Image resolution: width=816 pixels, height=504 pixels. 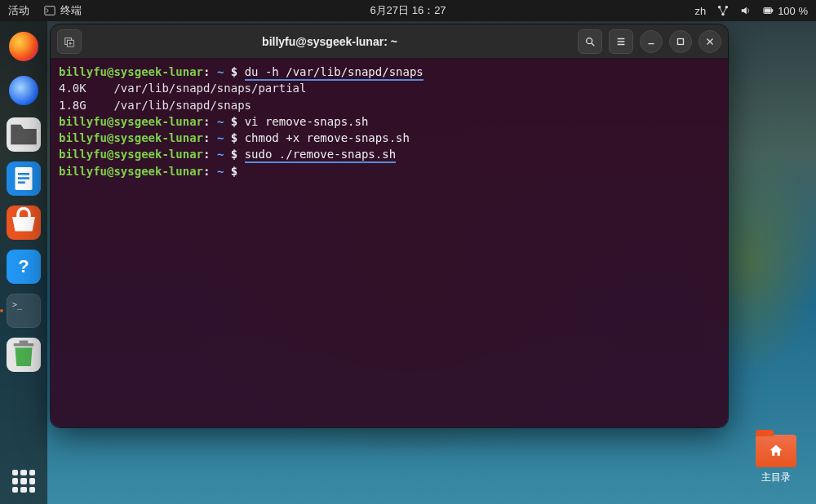 I want to click on battery-percent: 100 %, so click(x=793, y=11).